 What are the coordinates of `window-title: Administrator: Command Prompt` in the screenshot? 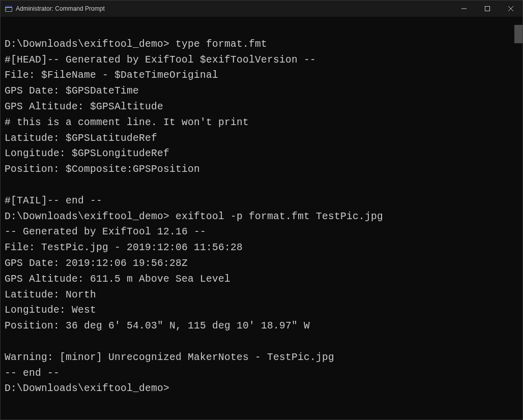 It's located at (234, 9).